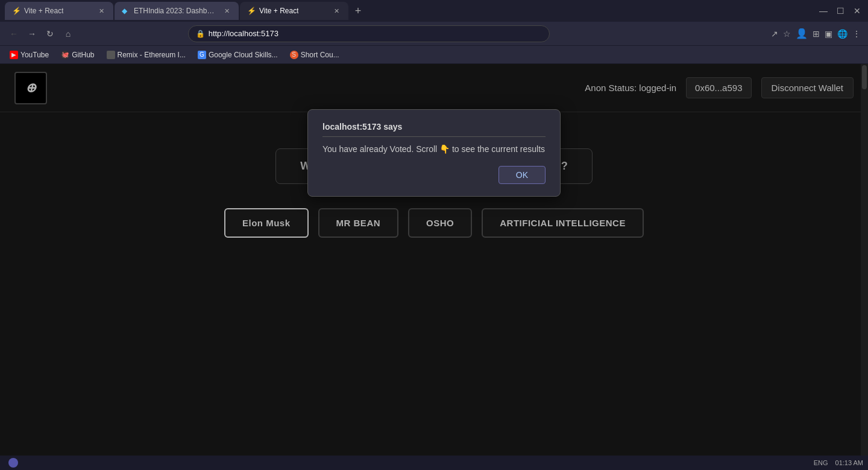 The width and height of the screenshot is (868, 470). I want to click on url-text: http://localhost:5173, so click(244, 34).